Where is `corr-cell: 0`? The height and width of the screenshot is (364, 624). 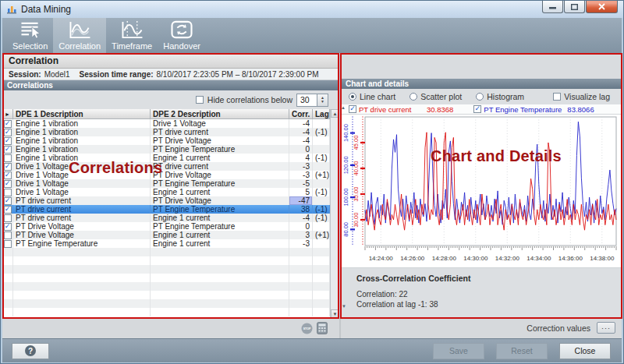 corr-cell: 0 is located at coordinates (301, 150).